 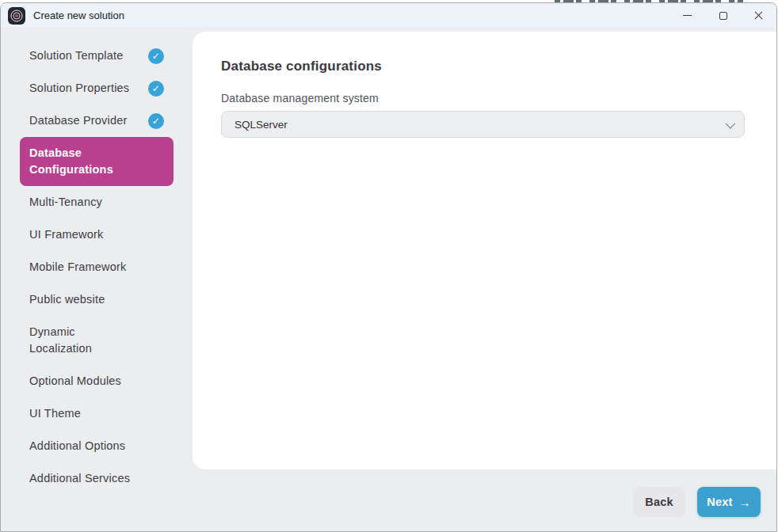 What do you see at coordinates (723, 16) in the screenshot?
I see `maximize-button` at bounding box center [723, 16].